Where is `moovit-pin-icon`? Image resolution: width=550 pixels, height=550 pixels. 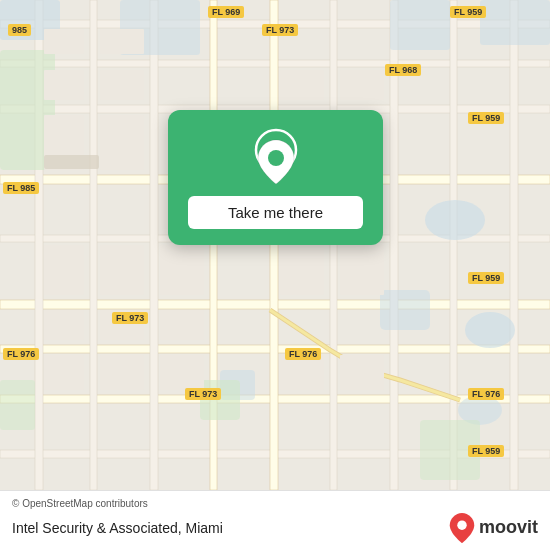
moovit-pin-icon is located at coordinates (462, 528).